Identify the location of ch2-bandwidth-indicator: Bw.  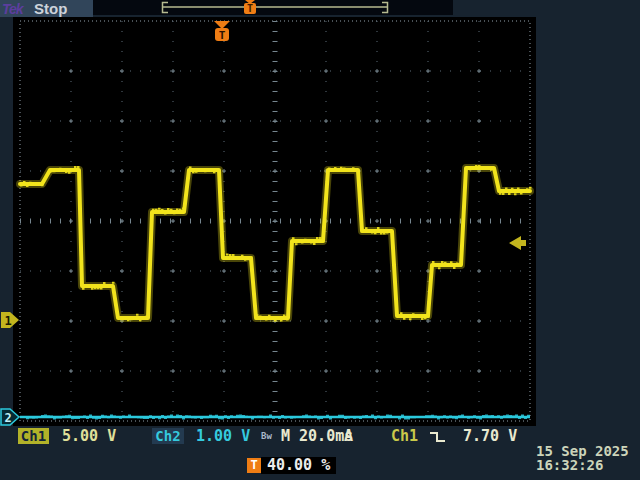
(266, 436).